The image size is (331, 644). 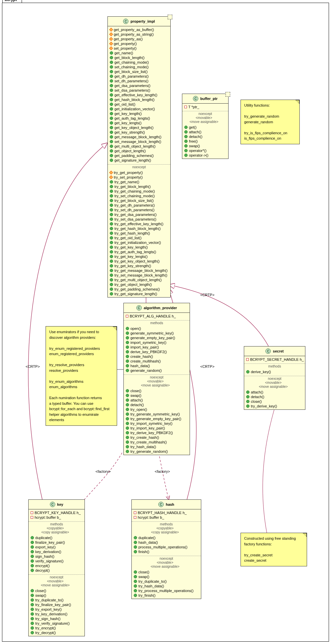 I want to click on member-row: set_dsa_parameters(), so click(x=139, y=90).